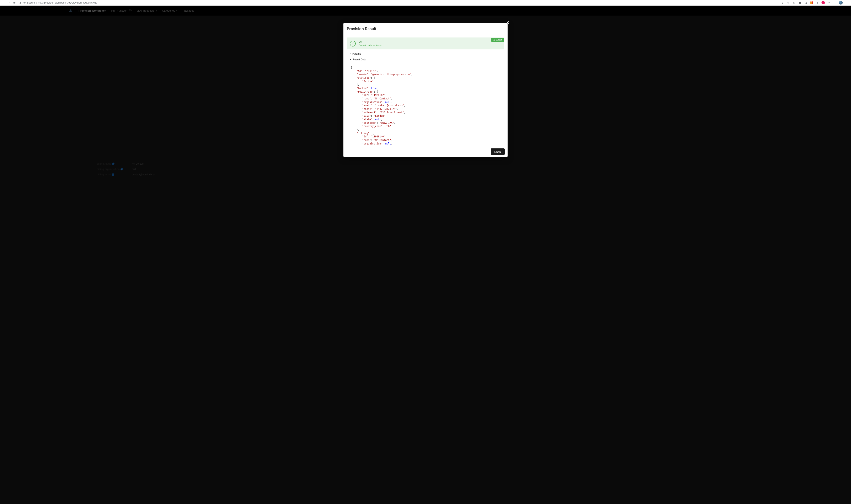 The width and height of the screenshot is (851, 504). What do you see at coordinates (426, 151) in the screenshot?
I see `modal-footer: Close` at bounding box center [426, 151].